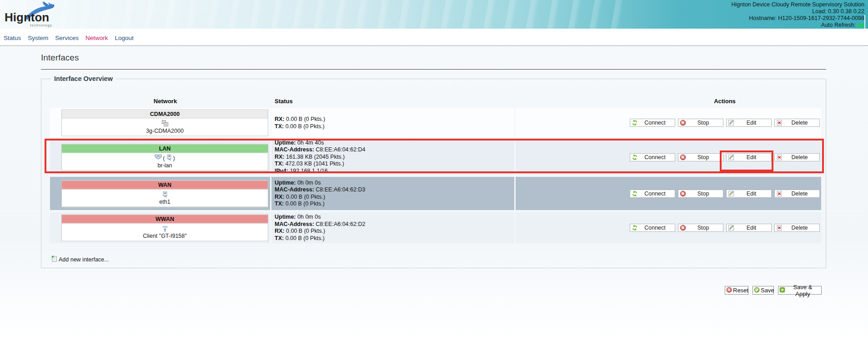 The height and width of the screenshot is (341, 868). I want to click on modem-3g-icon, so click(165, 124).